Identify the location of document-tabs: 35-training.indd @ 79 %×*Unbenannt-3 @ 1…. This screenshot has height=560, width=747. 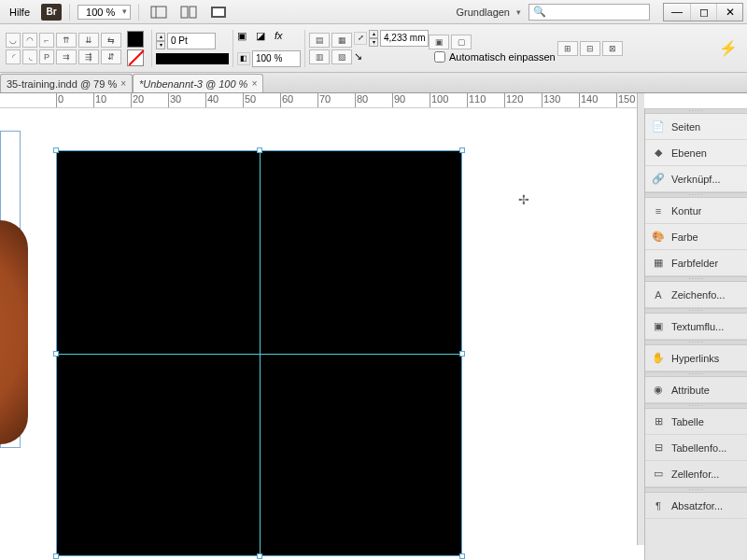
(374, 83).